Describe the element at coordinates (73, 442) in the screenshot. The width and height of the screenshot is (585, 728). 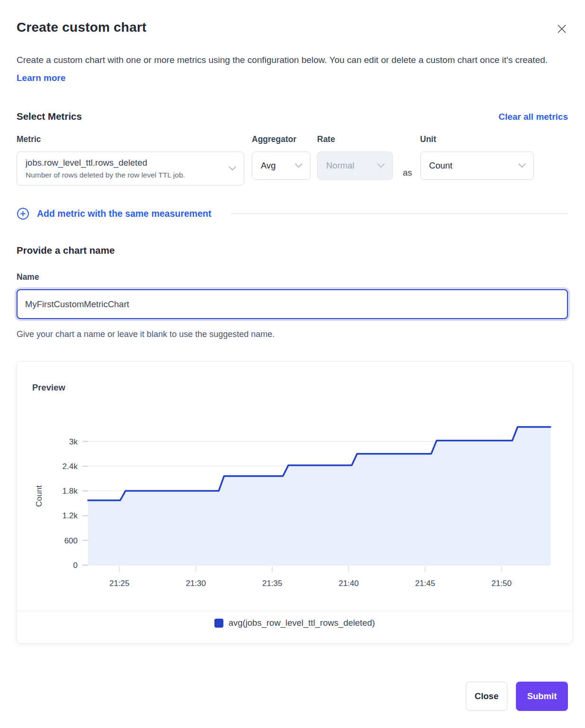
I see `y-tick-label: 3k` at that location.